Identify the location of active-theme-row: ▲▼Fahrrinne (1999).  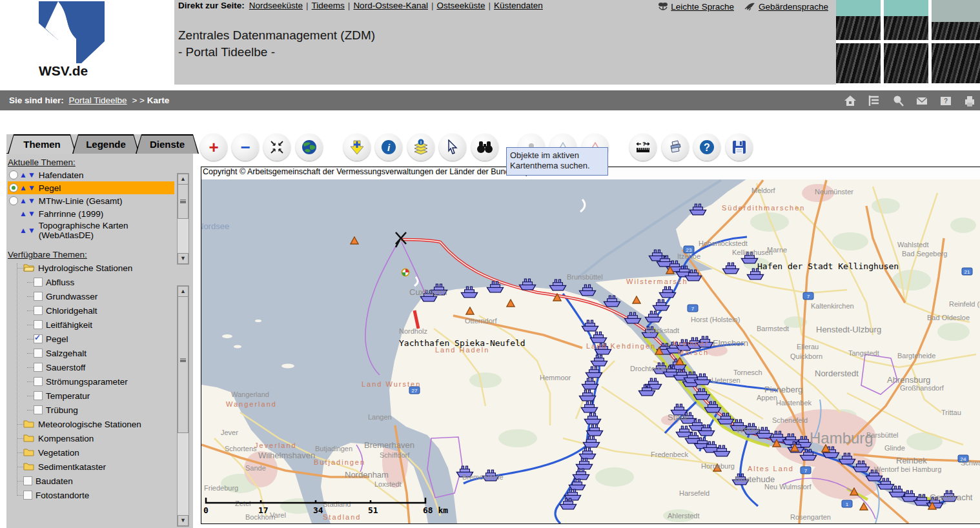
(91, 214).